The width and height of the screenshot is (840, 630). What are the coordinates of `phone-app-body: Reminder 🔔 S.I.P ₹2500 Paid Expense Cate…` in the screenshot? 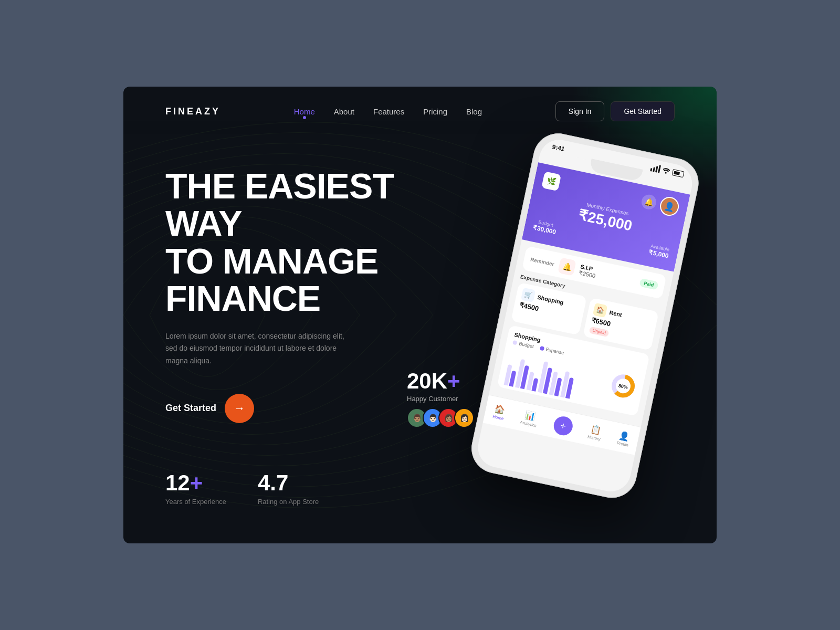 It's located at (581, 333).